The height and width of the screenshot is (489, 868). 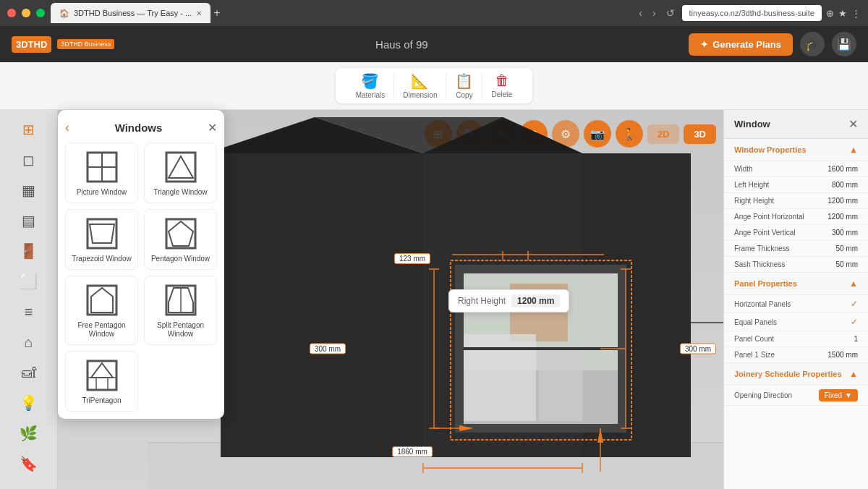 What do you see at coordinates (796, 284) in the screenshot?
I see `panel-properties-header: Panel Properties ▲` at bounding box center [796, 284].